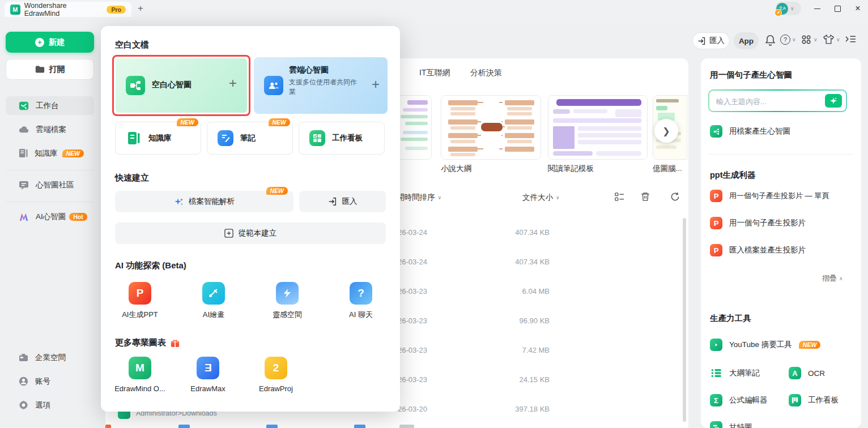  Describe the element at coordinates (141, 343) in the screenshot. I see `section-title: 更多專業圖表` at that location.